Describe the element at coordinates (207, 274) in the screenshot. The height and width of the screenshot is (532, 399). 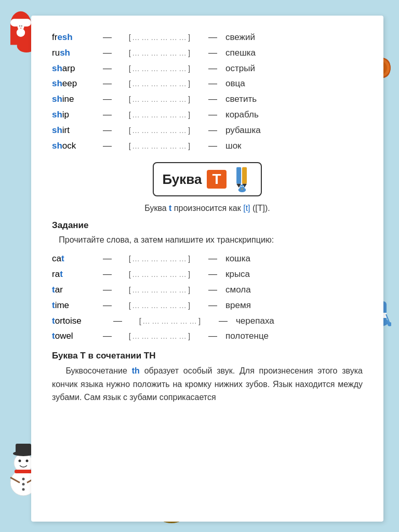
I see `word-row-rat: rat — ……………… — крыса` at that location.